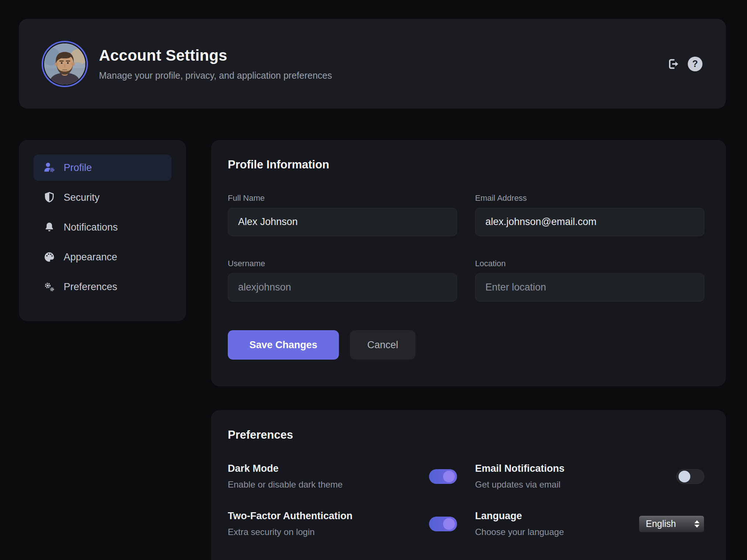 This screenshot has height=560, width=747. I want to click on sidebar-item-label: Preferences, so click(91, 287).